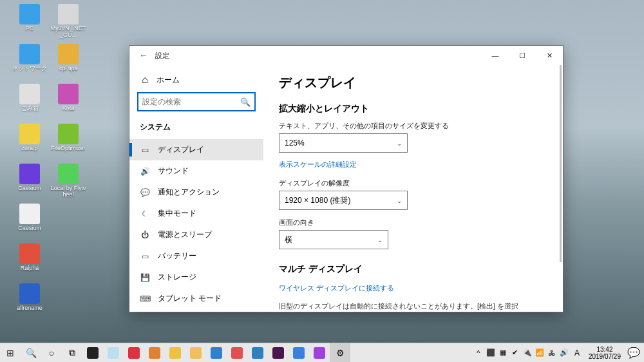 The width and height of the screenshot is (644, 362). I want to click on wireless-display-link: ワイヤレス ディスプレイに接続する, so click(336, 289).